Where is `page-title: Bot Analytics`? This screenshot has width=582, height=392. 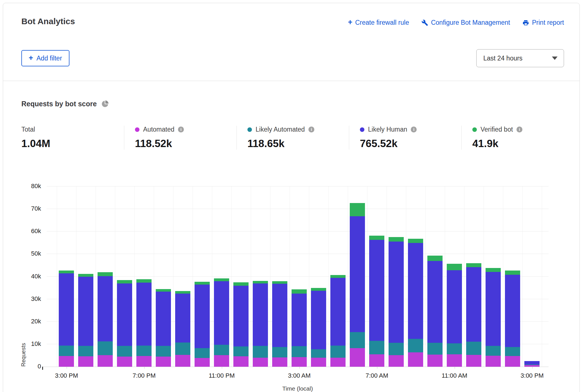
page-title: Bot Analytics is located at coordinates (48, 21).